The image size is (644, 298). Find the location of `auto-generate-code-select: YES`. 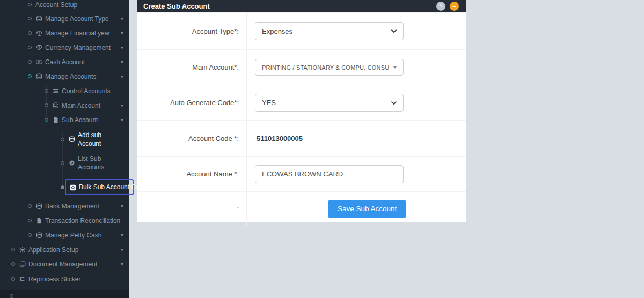

auto-generate-code-select: YES is located at coordinates (330, 103).